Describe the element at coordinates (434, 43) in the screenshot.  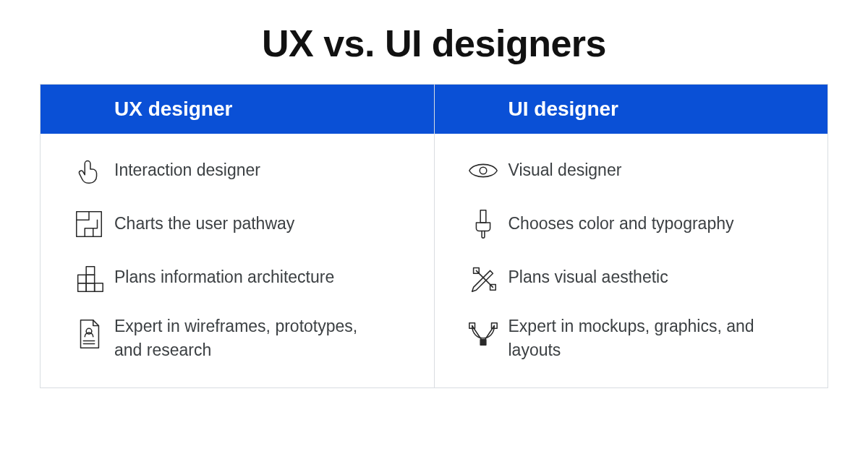
I see `page-title: UX vs. UI designers` at that location.